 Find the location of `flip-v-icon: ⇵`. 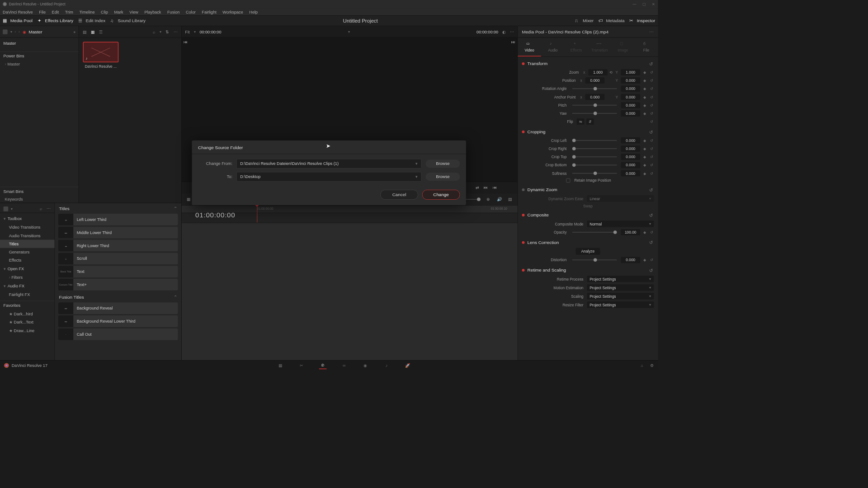

flip-v-icon: ⇵ is located at coordinates (590, 122).